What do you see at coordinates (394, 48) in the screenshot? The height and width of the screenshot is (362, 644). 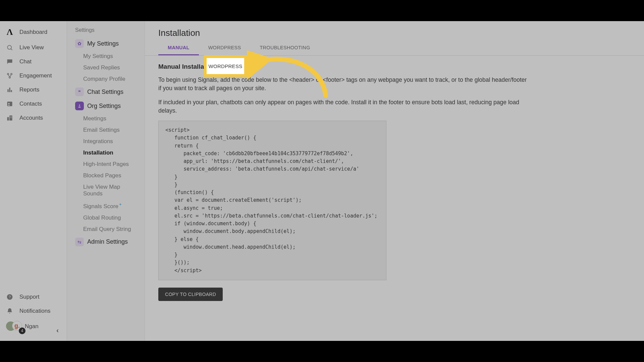 I see `install-tabs: MANUAL WORDPRESS TROUBLESHOOTING` at bounding box center [394, 48].